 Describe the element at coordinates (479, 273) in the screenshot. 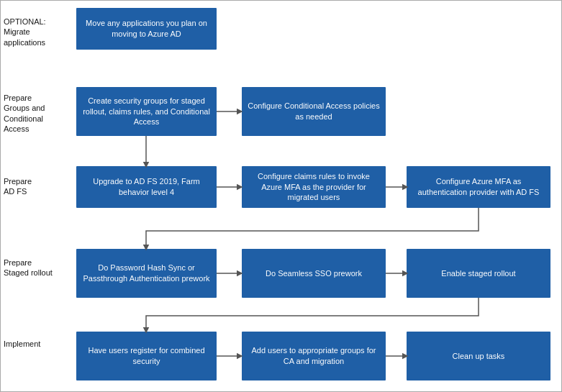

I see `box-enable-staged: Enable staged rollout` at that location.